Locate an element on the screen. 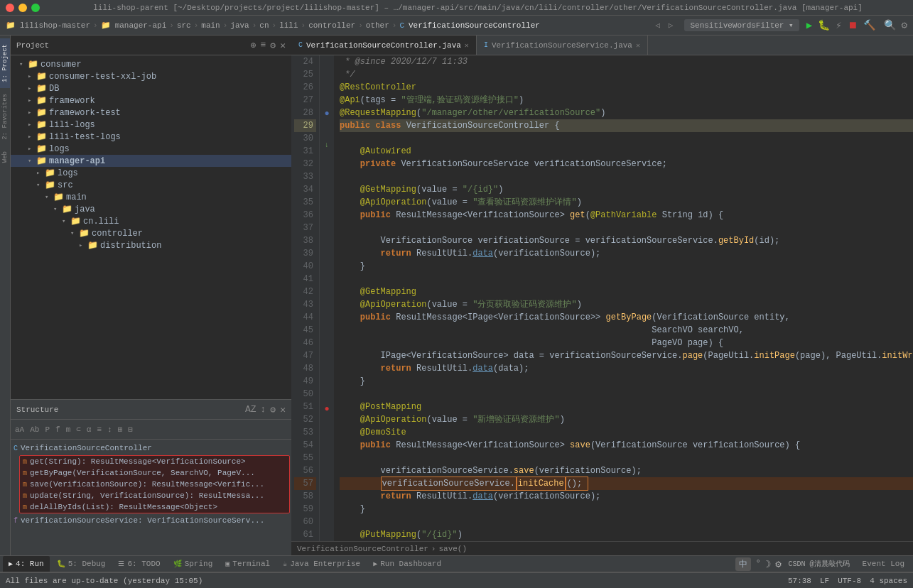  tree-controller: ▾ 📁 controller is located at coordinates (151, 233).